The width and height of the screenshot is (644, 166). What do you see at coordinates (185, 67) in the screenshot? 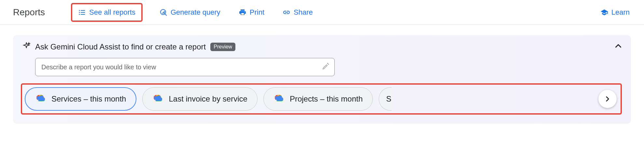
I see `report-input-wrap` at bounding box center [185, 67].